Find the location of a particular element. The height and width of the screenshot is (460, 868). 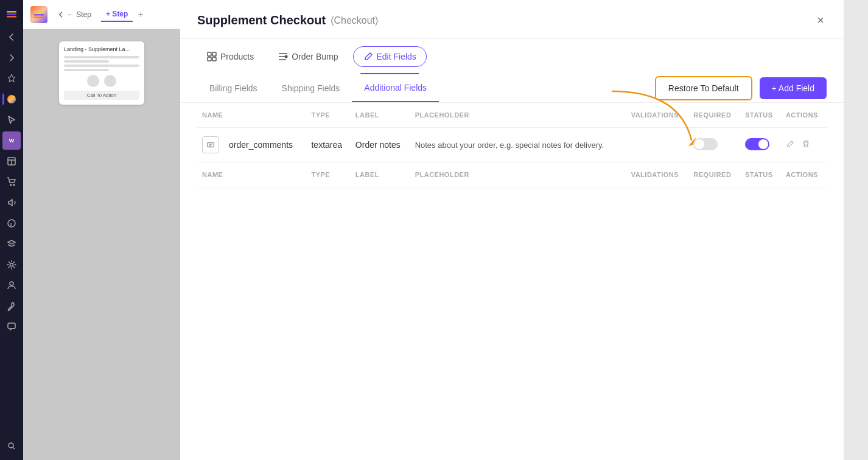

tab-edit-fields: Edit Fields is located at coordinates (390, 57).